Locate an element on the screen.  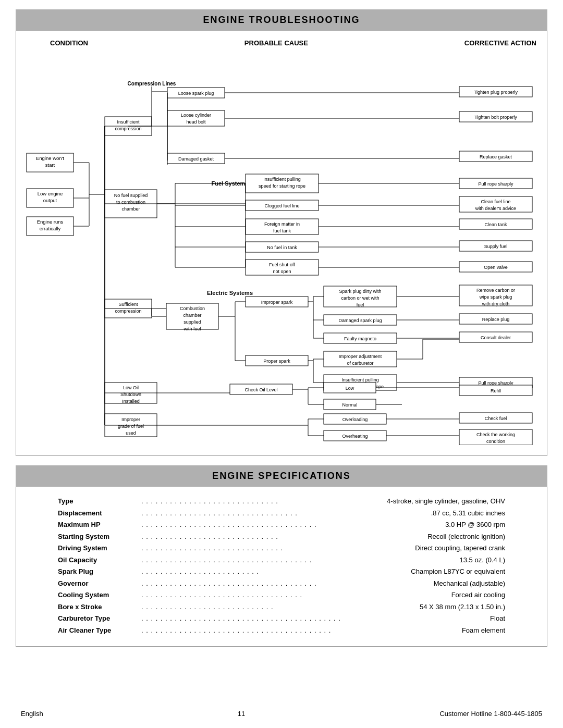
svg-text: Faulty magneto is located at coordinates (360, 339).